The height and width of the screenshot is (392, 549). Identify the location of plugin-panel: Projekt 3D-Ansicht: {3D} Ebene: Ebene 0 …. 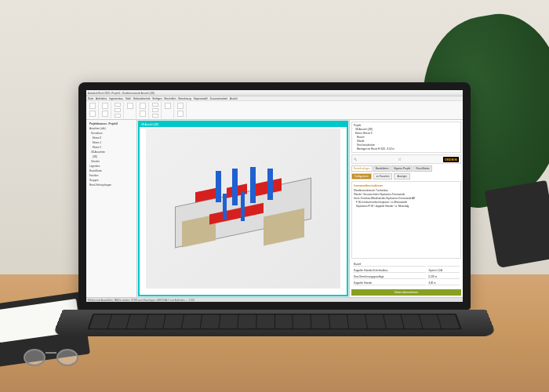
(406, 209).